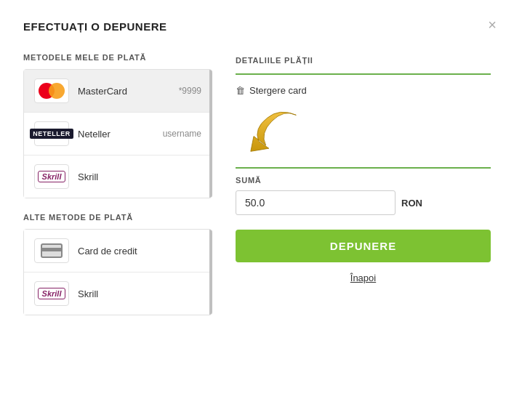  I want to click on delete-card-link: Stergere card, so click(278, 90).